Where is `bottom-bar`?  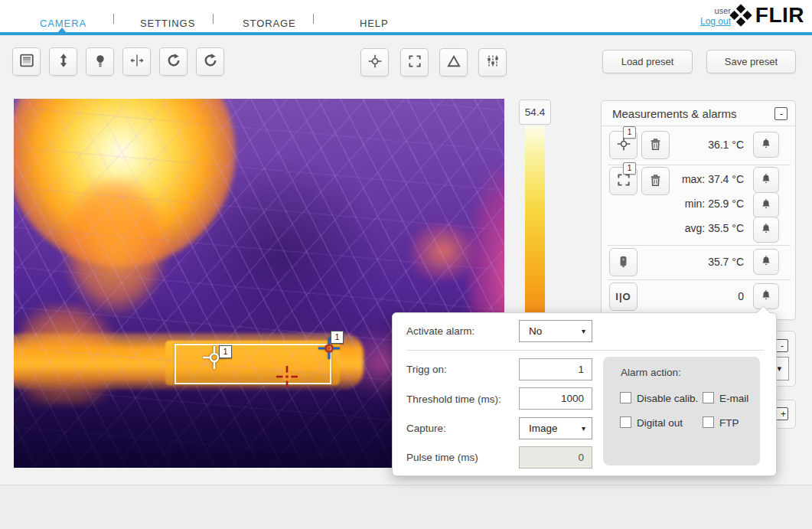 bottom-bar is located at coordinates (406, 507).